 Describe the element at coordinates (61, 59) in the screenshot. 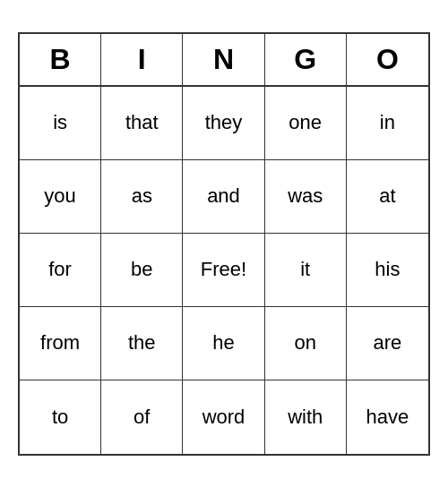

I see `header-b: B` at that location.